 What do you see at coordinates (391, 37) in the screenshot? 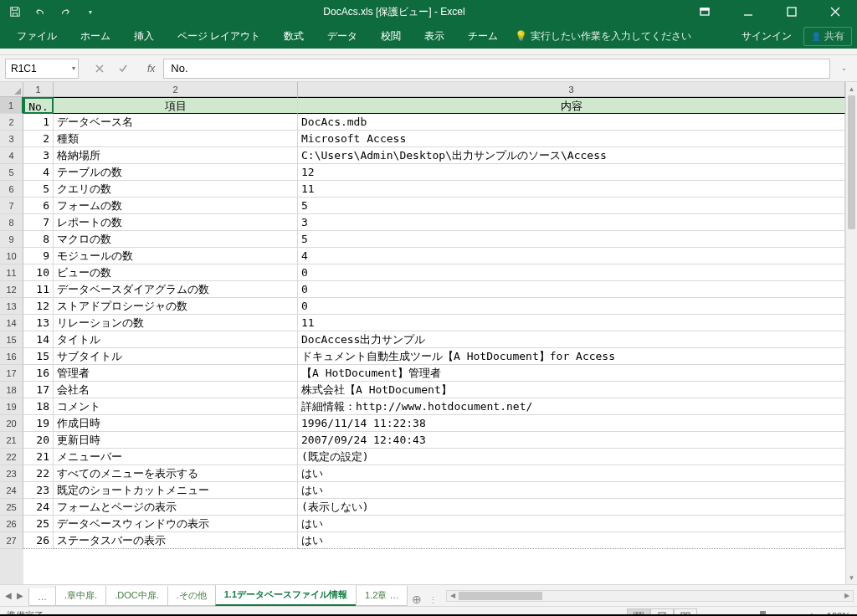
I see `tab-review: 校閲` at bounding box center [391, 37].